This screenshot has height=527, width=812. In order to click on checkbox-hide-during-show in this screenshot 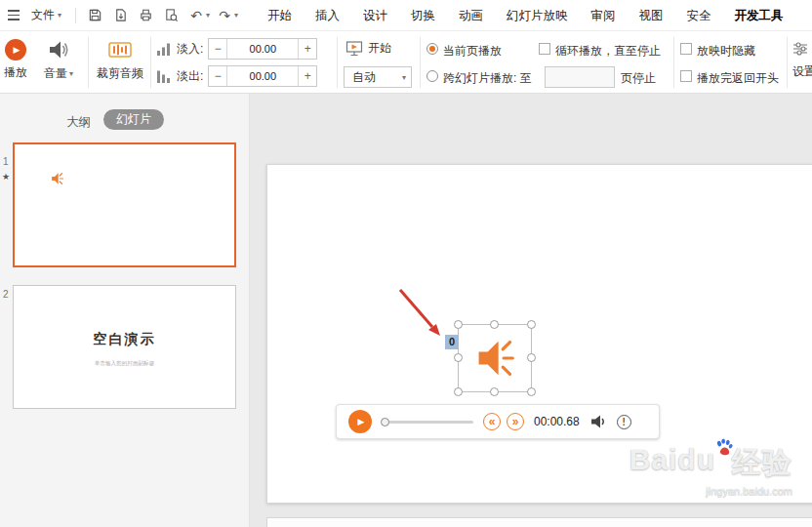, I will do `click(686, 49)`.